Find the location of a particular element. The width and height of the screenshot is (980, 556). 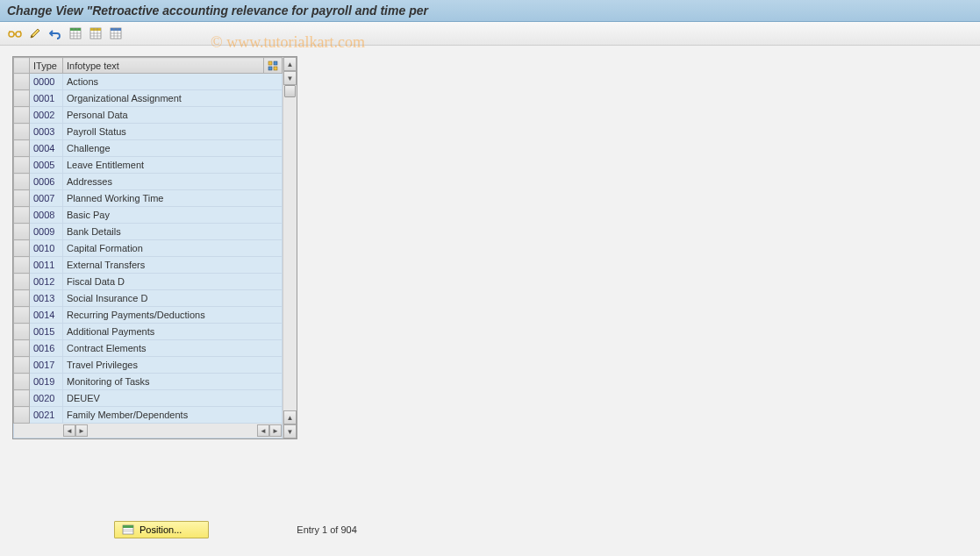

text-cell: Family Member/Dependents is located at coordinates (173, 416).